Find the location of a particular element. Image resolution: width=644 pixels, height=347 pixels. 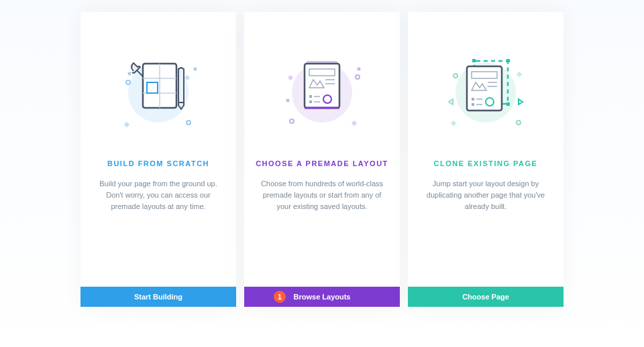

clone-illustration-icon is located at coordinates (486, 86).